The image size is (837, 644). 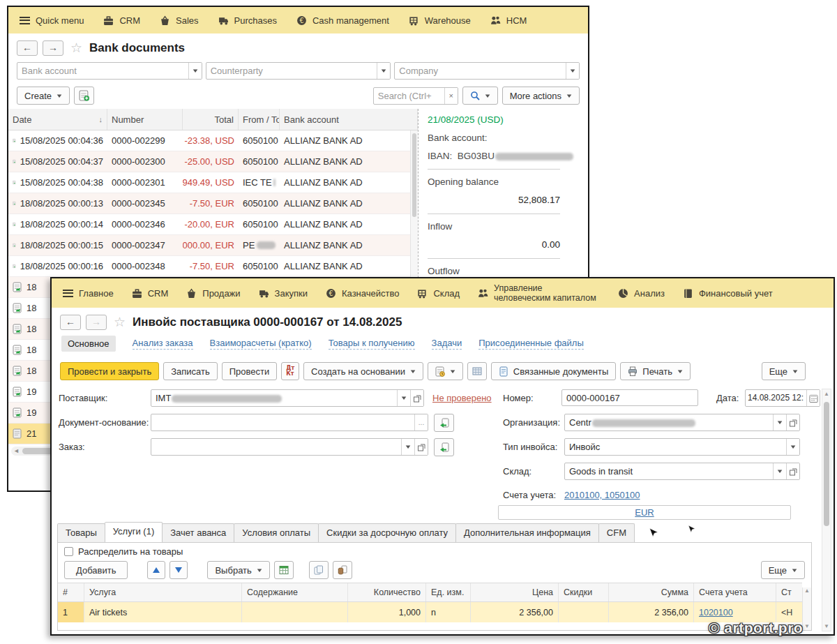 What do you see at coordinates (527, 533) in the screenshot?
I see `tab-additional-info: Дополнительная информация` at bounding box center [527, 533].